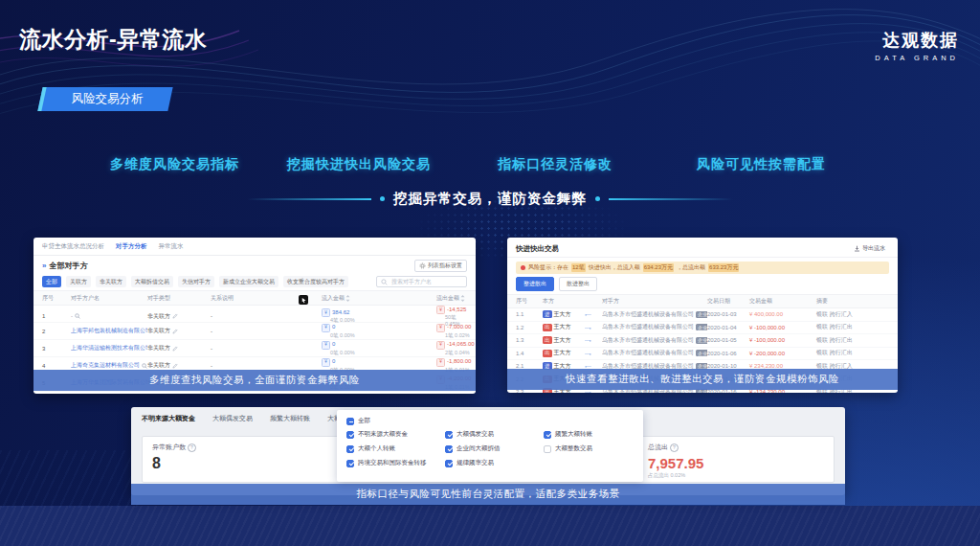 This screenshot has width=980, height=546. I want to click on gear-icon, so click(423, 266).